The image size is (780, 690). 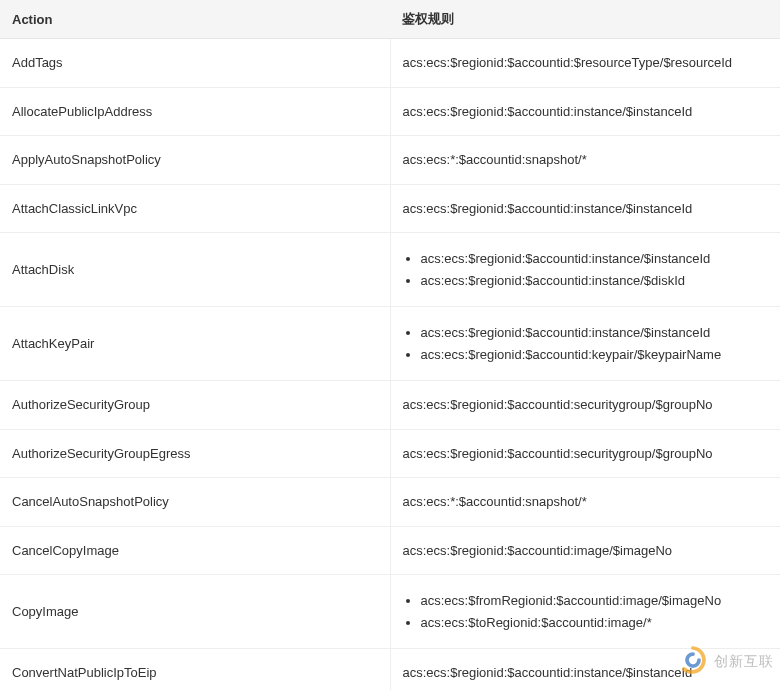 What do you see at coordinates (390, 20) in the screenshot?
I see `table-header-row: Action 鉴权规则` at bounding box center [390, 20].